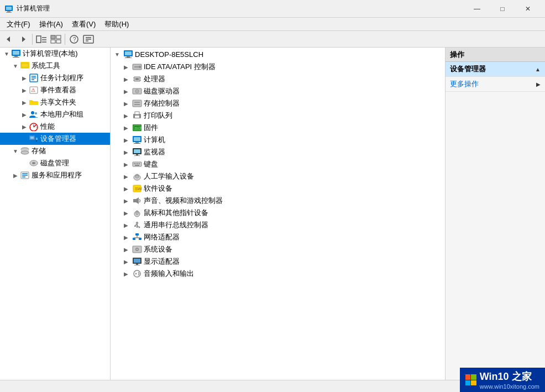 The height and width of the screenshot is (392, 545). Describe the element at coordinates (55, 151) in the screenshot. I see `tree-storage: ▼ 存储` at that location.